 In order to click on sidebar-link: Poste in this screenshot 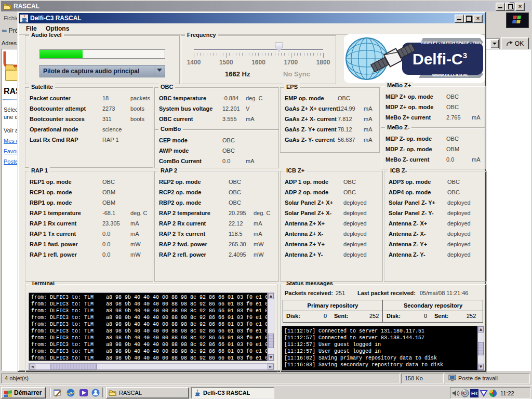, I will do `click(11, 162)`.